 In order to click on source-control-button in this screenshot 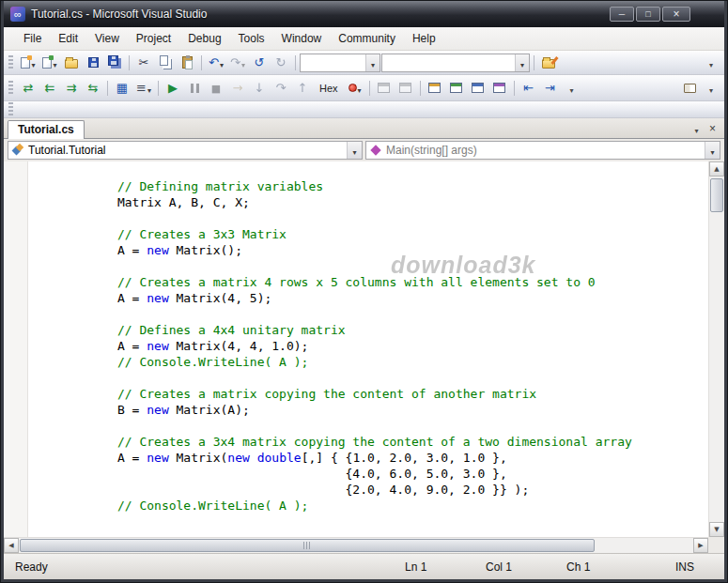, I will do `click(549, 62)`.